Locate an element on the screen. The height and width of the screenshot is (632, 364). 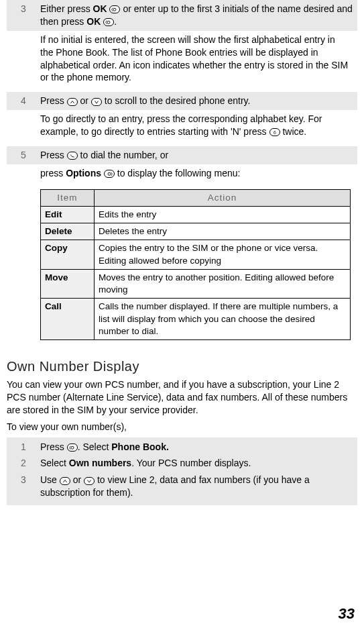
table-row: CopyCopies the entry to the SIM or the p… is located at coordinates (196, 255).